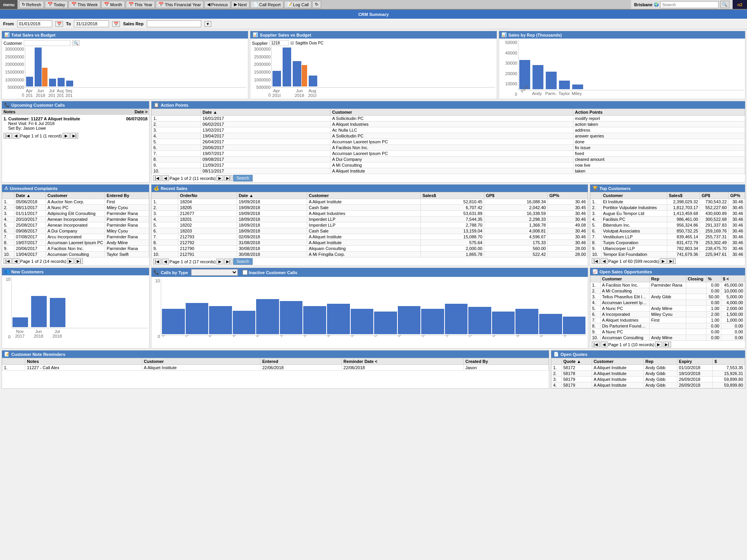  I want to click on log-call-button: 📝 Log Call, so click(298, 5).